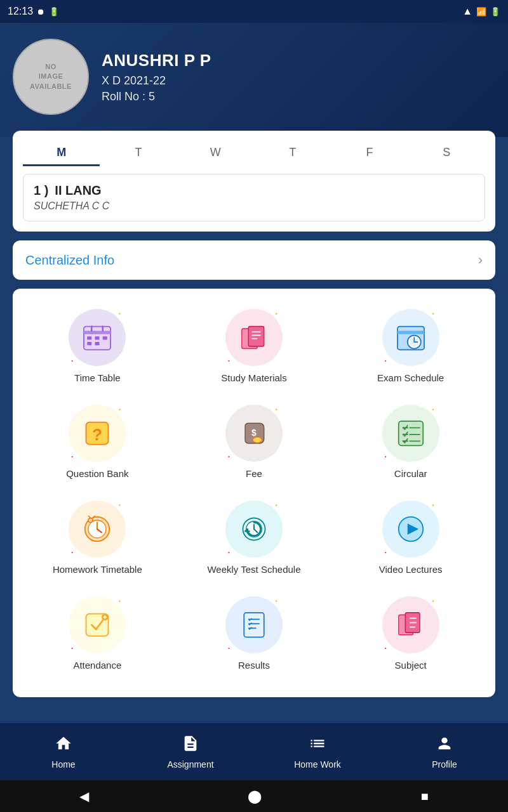 The height and width of the screenshot is (812, 508). I want to click on day-tab-wednesday: W, so click(216, 154).